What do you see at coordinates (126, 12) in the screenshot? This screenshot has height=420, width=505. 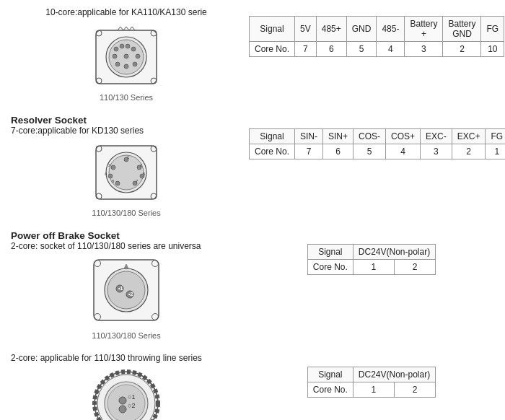 I see `encoder-desc: 10-core:applicable for KA110/KA130 serie` at bounding box center [126, 12].